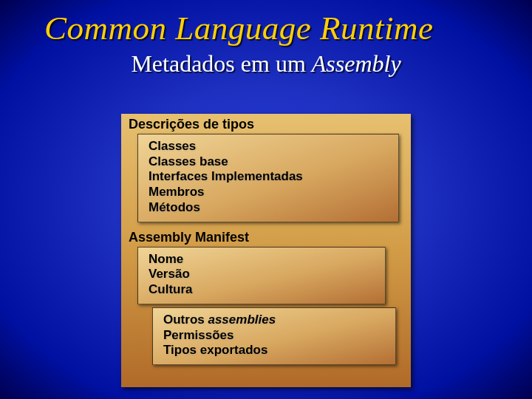 The image size is (532, 399). What do you see at coordinates (221, 64) in the screenshot?
I see `subtitle-text: Metadados em um` at bounding box center [221, 64].